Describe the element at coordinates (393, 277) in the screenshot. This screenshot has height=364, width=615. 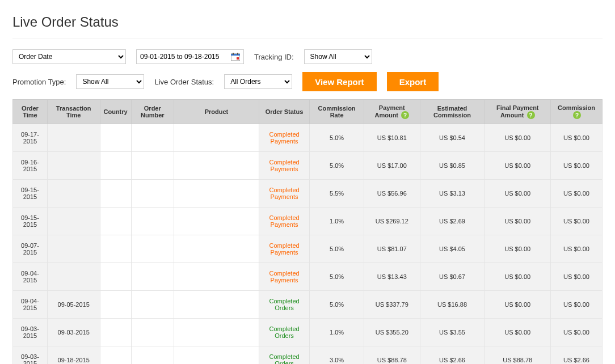
I see `cell-pay: US $13.43` at that location.